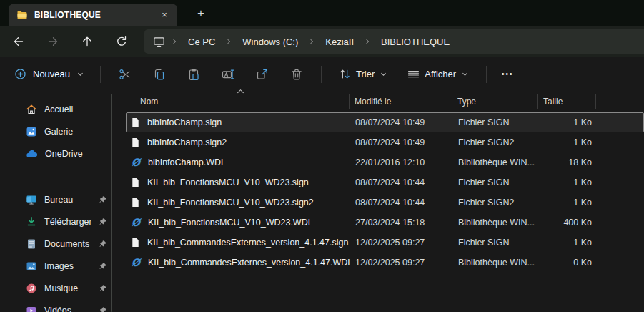  I want to click on refresh-button, so click(122, 42).